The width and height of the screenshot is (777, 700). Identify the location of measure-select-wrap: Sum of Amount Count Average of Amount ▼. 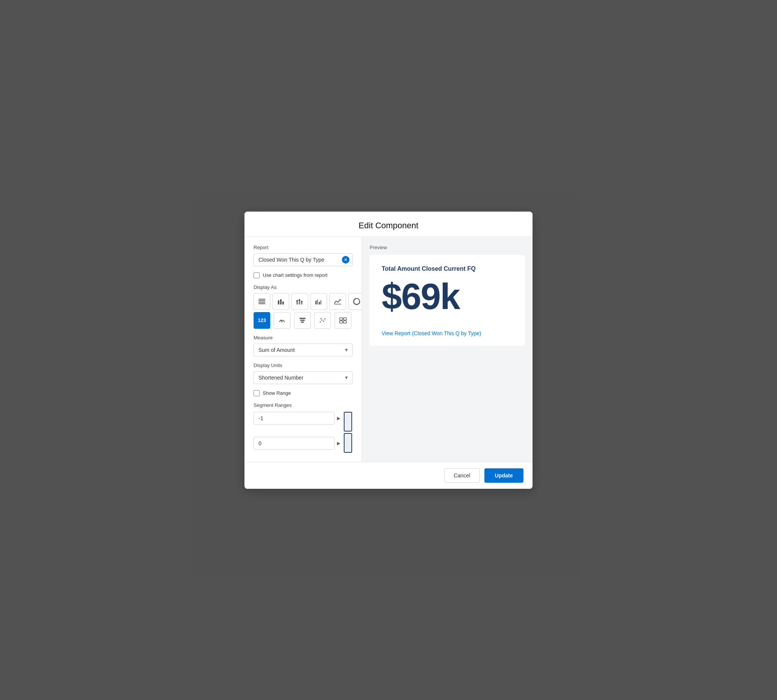
(303, 350).